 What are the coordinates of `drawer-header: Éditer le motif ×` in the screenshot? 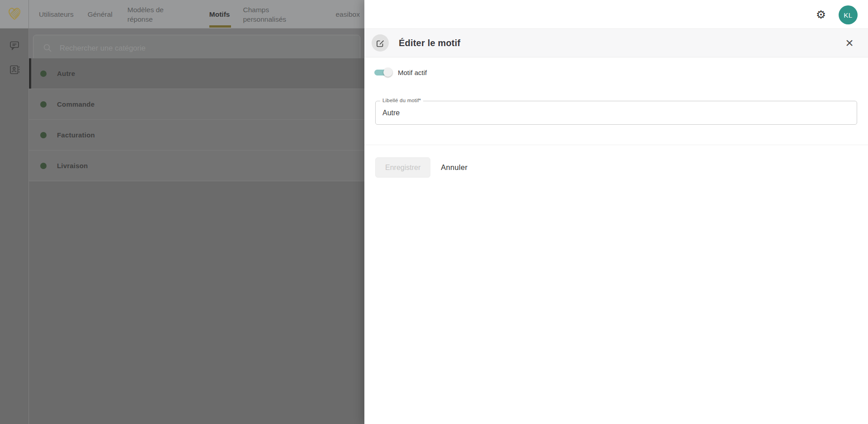 It's located at (616, 43).